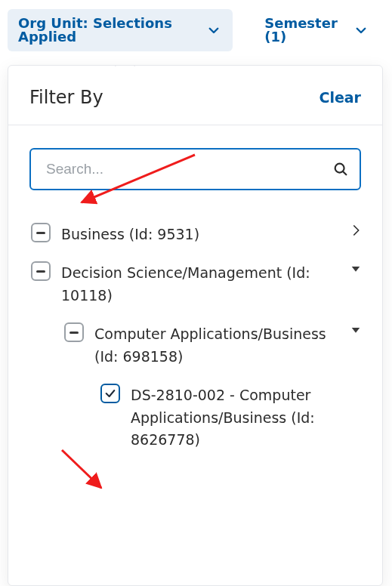  Describe the element at coordinates (196, 234) in the screenshot. I see `tree-node-business: Business (Id: 9531)` at that location.